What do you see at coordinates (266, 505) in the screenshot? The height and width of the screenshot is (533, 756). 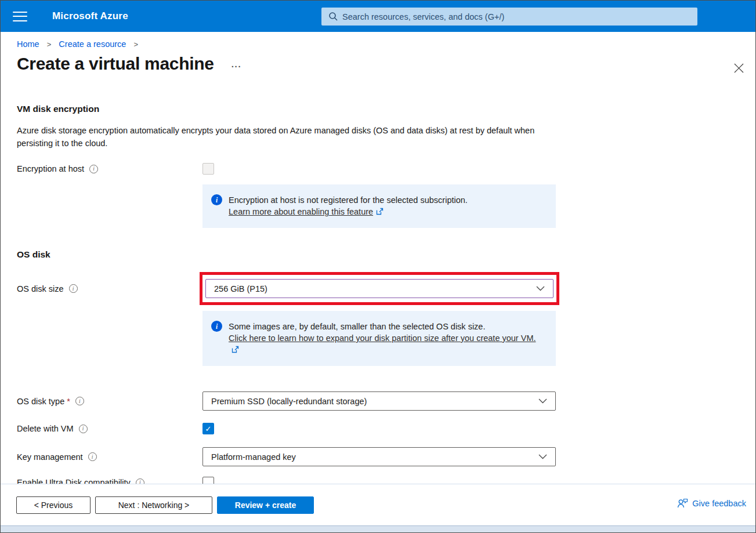 I see `review-create-button: Review + create` at bounding box center [266, 505].